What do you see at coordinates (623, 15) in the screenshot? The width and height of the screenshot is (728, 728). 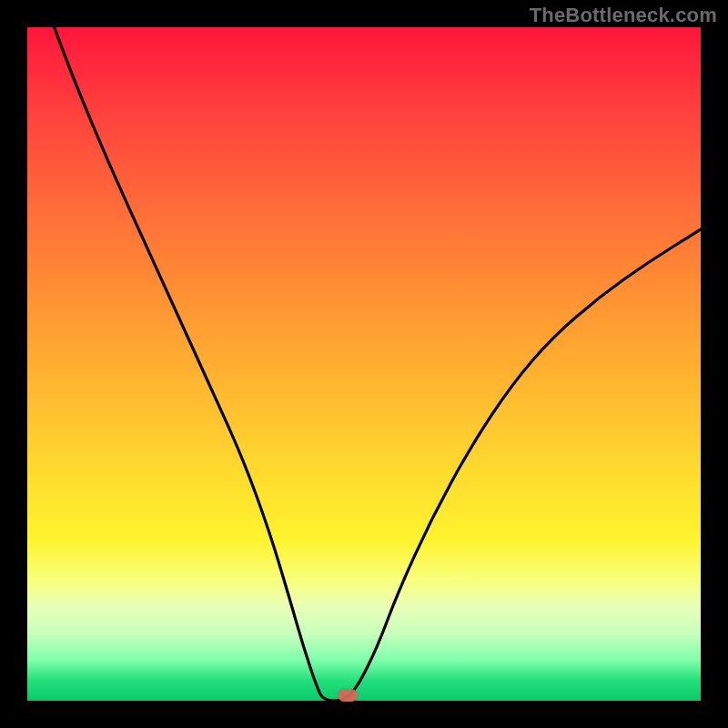 I see `watermark-text: TheBottleneck.com` at bounding box center [623, 15].